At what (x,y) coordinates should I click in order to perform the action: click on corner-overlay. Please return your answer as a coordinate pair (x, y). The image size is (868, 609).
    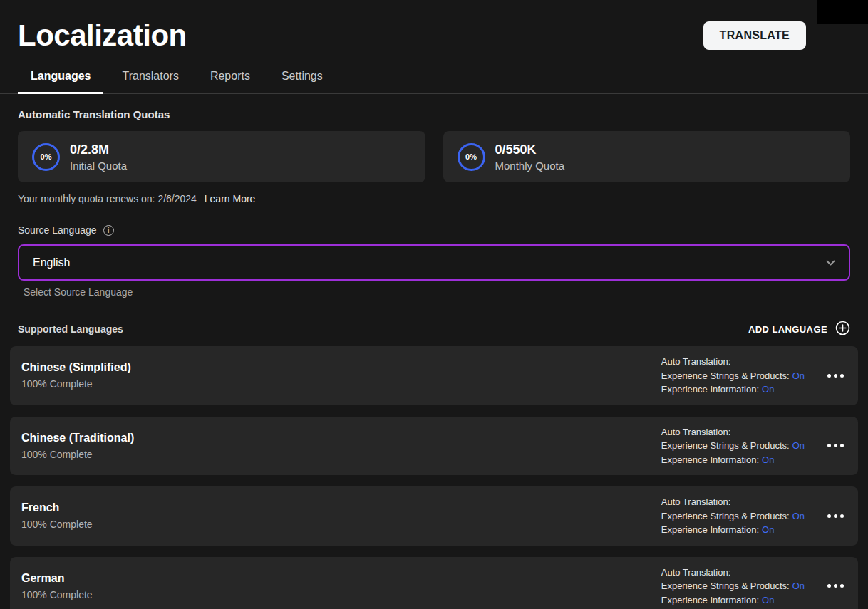
    Looking at the image, I should click on (842, 11).